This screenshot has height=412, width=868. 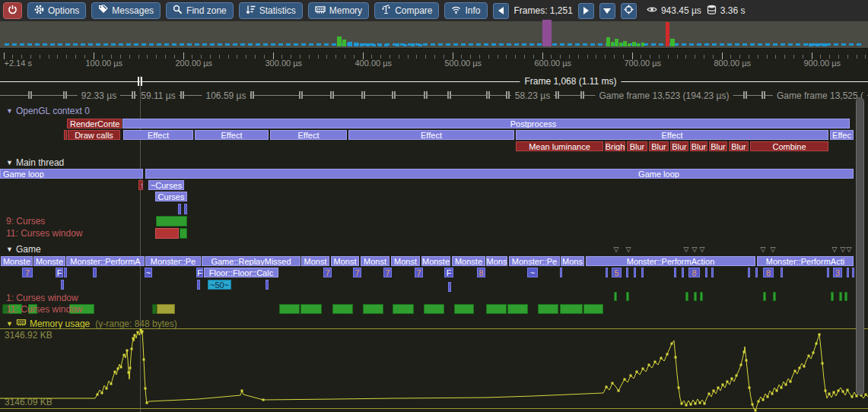 I want to click on zone-bar: 8, so click(x=768, y=272).